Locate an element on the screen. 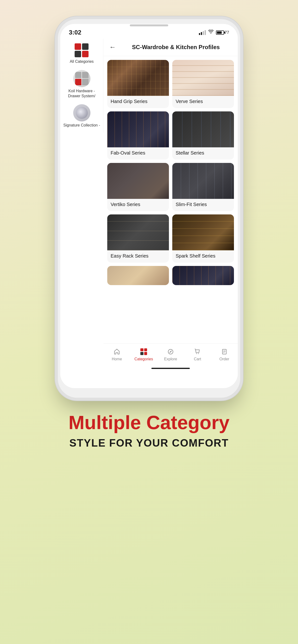  logo-icon is located at coordinates (82, 50).